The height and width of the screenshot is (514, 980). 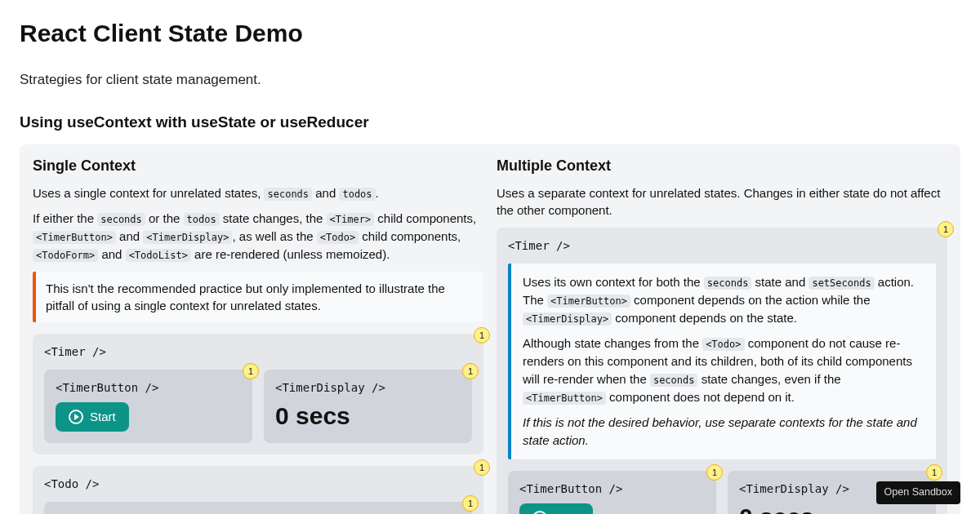 What do you see at coordinates (258, 193) in the screenshot?
I see `single-context-desc-1: Uses a single context for unrelated stat…` at bounding box center [258, 193].